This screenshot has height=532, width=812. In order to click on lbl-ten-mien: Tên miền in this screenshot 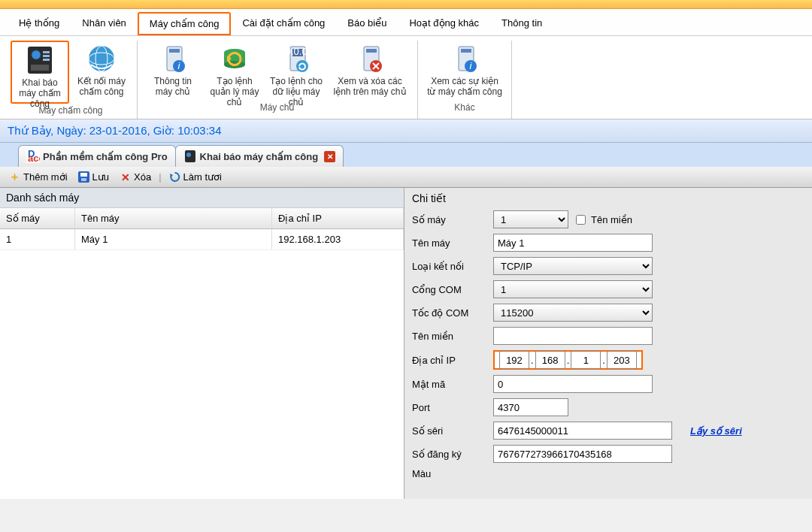, I will do `click(453, 337)`.